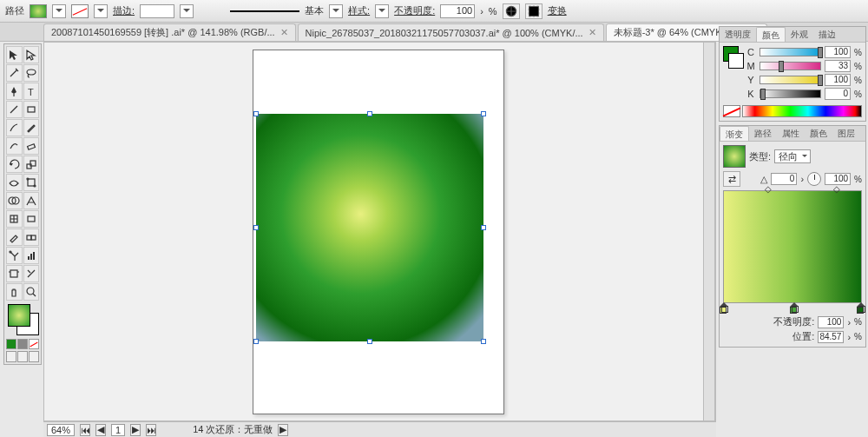  I want to click on transform-label: 变换, so click(557, 10).